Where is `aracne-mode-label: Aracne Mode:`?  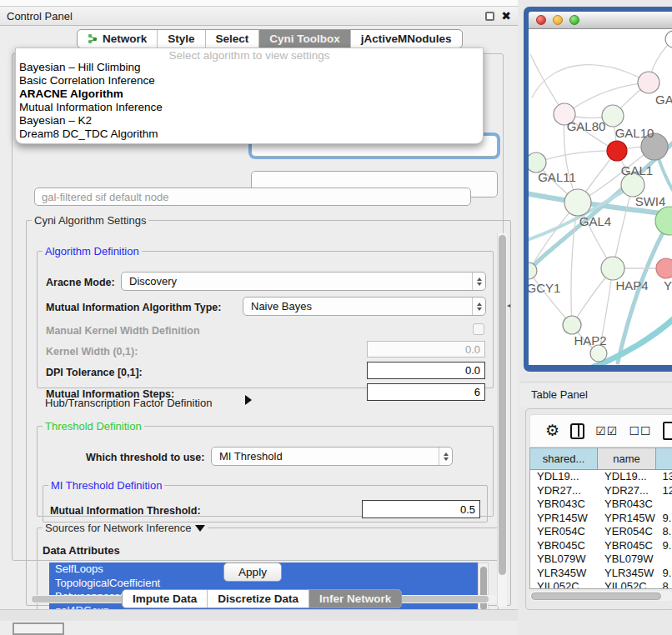 aracne-mode-label: Aracne Mode: is located at coordinates (80, 282).